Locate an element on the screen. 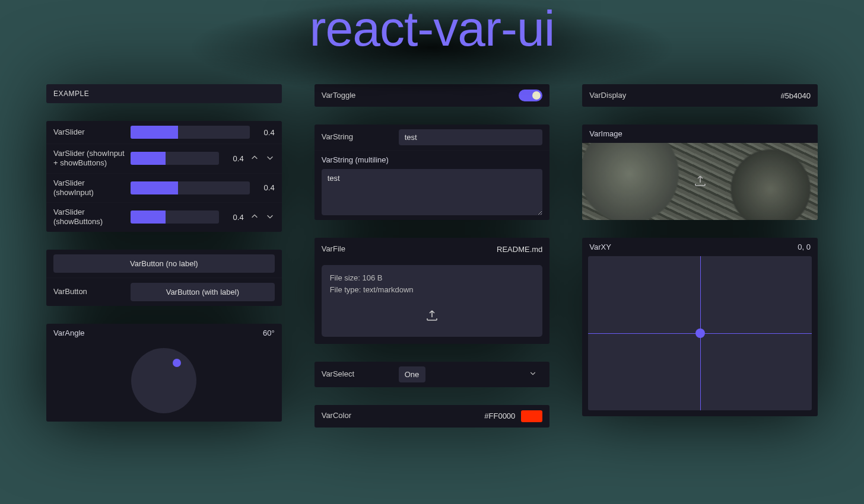  var-button-withlabel: VarButton (with label) is located at coordinates (203, 292).